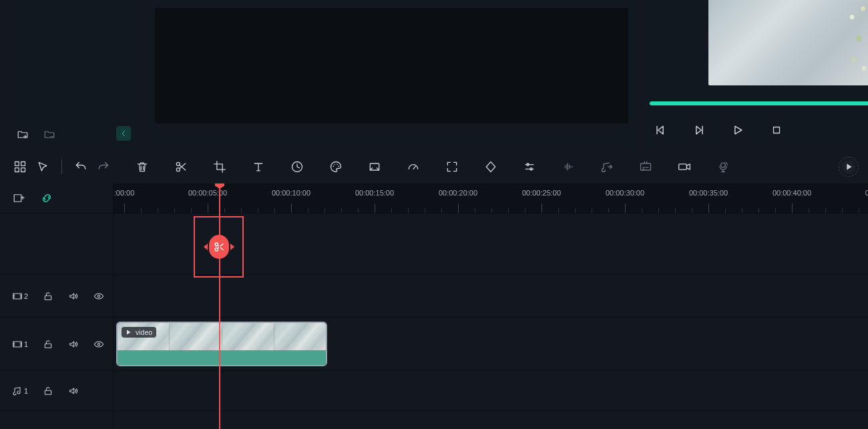  Describe the element at coordinates (208, 193) in the screenshot. I see `ruler-label: 00:00:05:00` at that location.